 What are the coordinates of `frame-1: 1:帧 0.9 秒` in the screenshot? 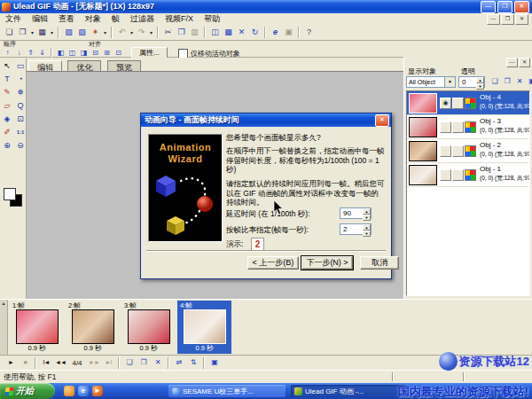 It's located at (37, 327).